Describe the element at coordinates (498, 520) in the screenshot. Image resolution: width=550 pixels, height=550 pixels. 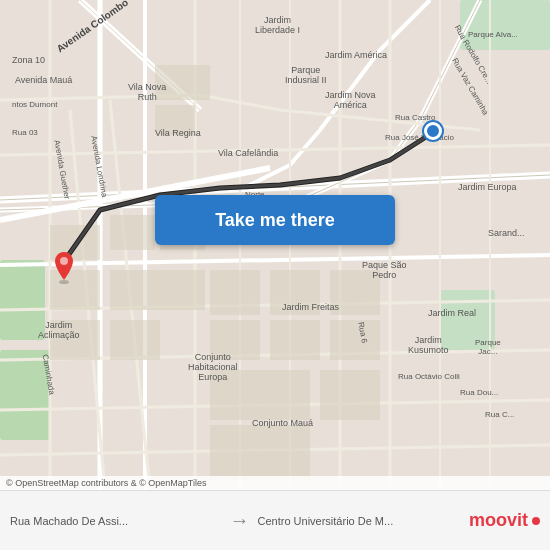
I see `moovit-brand-text: moovit` at that location.